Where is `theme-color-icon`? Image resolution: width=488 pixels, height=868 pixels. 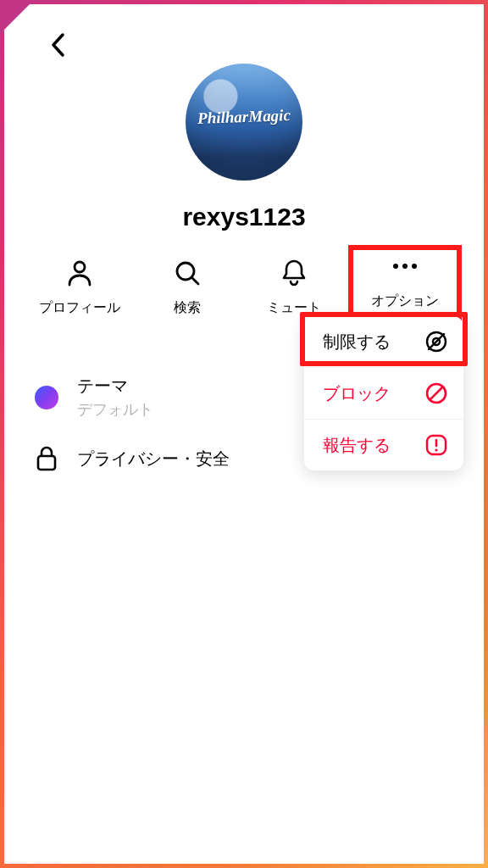
theme-color-icon is located at coordinates (47, 398).